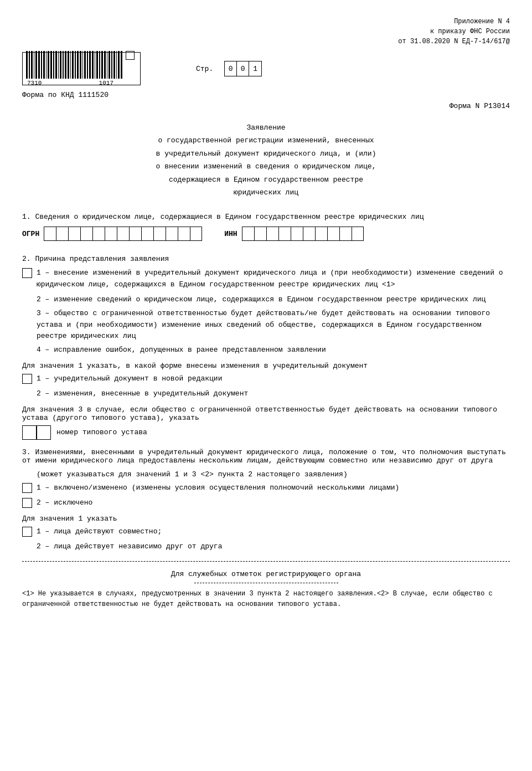  I want to click on page-label: Стр., so click(205, 69).